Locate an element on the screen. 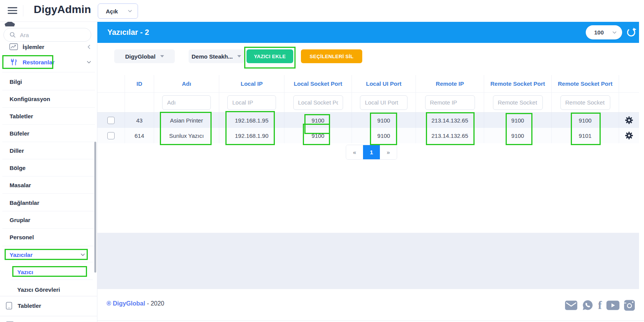  company-dropdown: DigyGlobal is located at coordinates (145, 56).